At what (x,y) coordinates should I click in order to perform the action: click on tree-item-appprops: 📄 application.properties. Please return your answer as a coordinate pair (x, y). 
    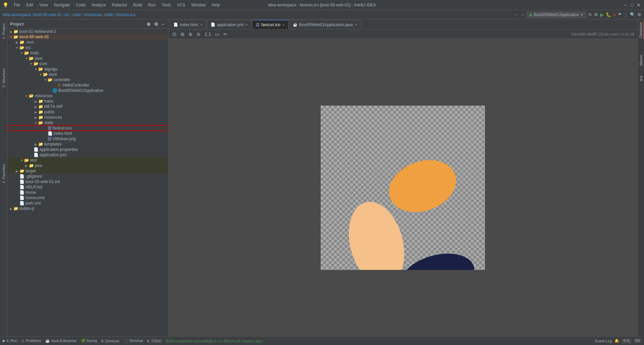
    Looking at the image, I should click on (88, 150).